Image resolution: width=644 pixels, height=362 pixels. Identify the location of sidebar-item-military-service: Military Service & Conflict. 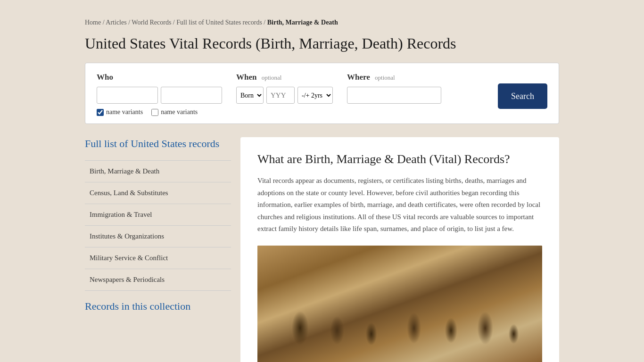
(158, 258).